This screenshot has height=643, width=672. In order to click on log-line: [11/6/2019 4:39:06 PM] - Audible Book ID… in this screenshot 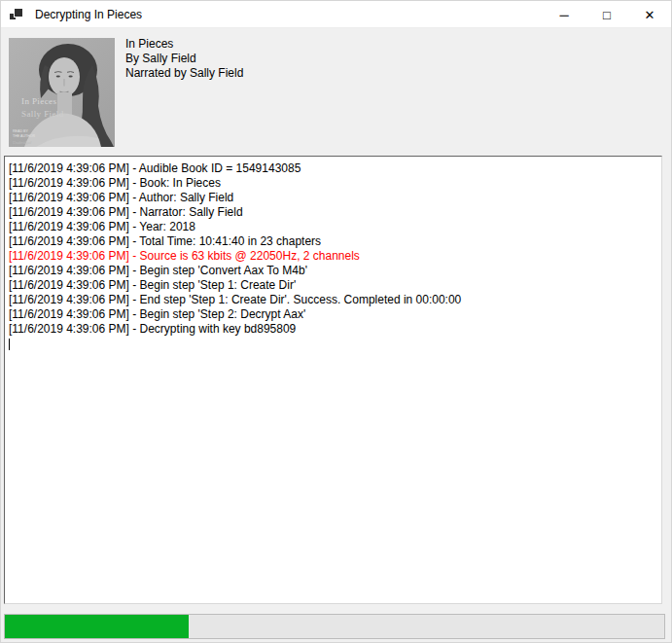, I will do `click(333, 169)`.